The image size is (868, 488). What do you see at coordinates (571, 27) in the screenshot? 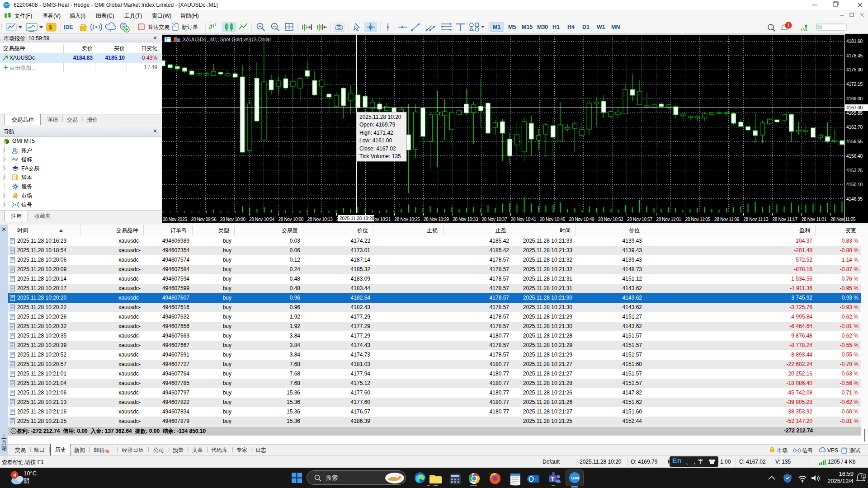
I see `svg-text: H4` at bounding box center [571, 27].